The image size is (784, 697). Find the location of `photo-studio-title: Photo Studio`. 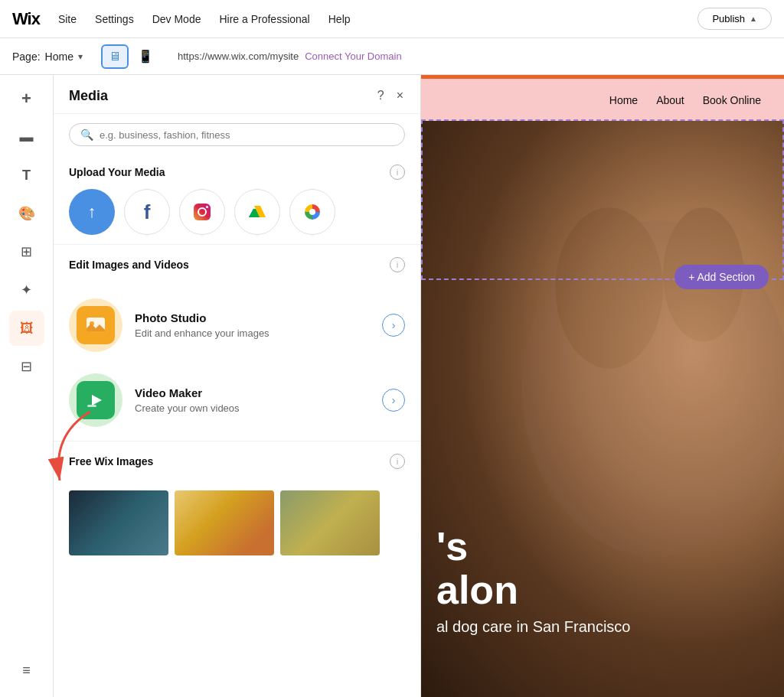

photo-studio-title: Photo Studio is located at coordinates (253, 318).